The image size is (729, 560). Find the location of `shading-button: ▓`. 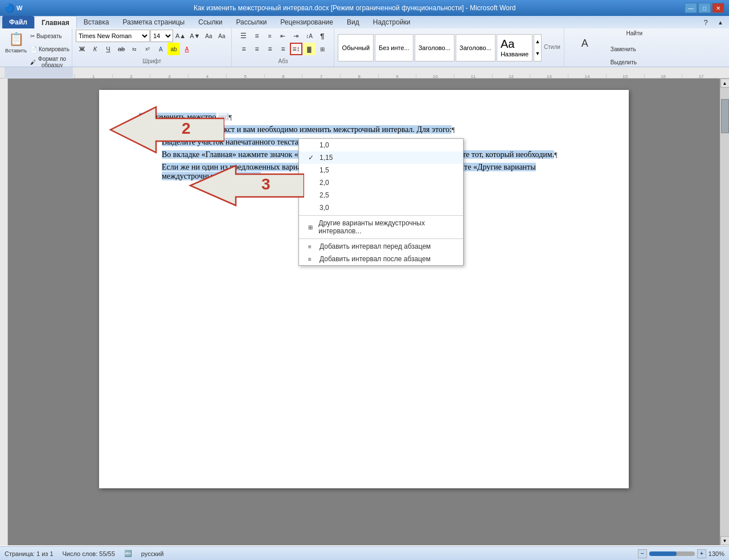

shading-button: ▓ is located at coordinates (309, 49).